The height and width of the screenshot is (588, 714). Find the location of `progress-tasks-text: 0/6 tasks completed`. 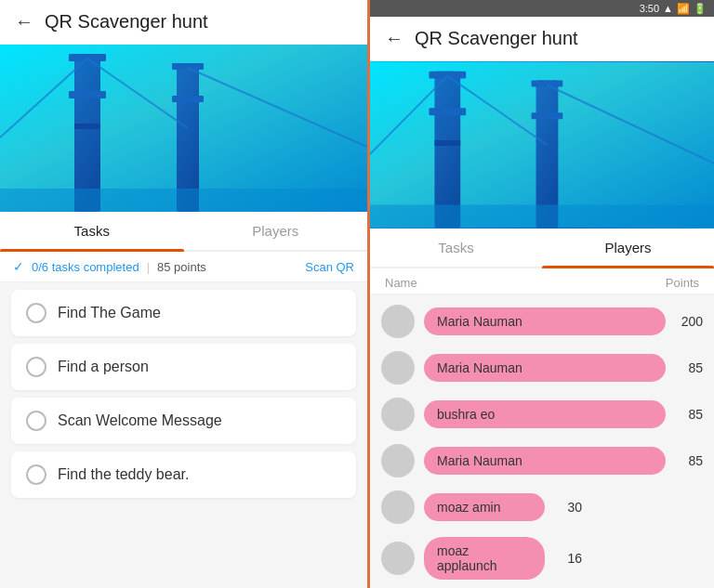

progress-tasks-text: 0/6 tasks completed is located at coordinates (86, 268).